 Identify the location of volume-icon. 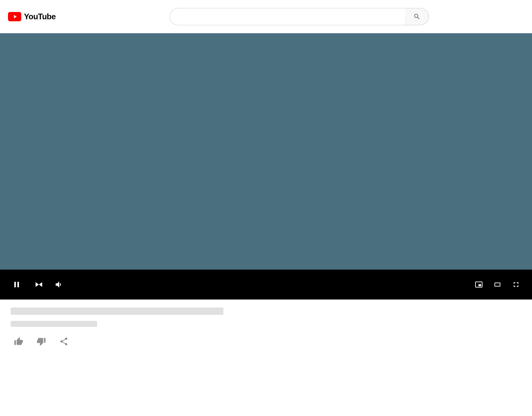
(59, 285).